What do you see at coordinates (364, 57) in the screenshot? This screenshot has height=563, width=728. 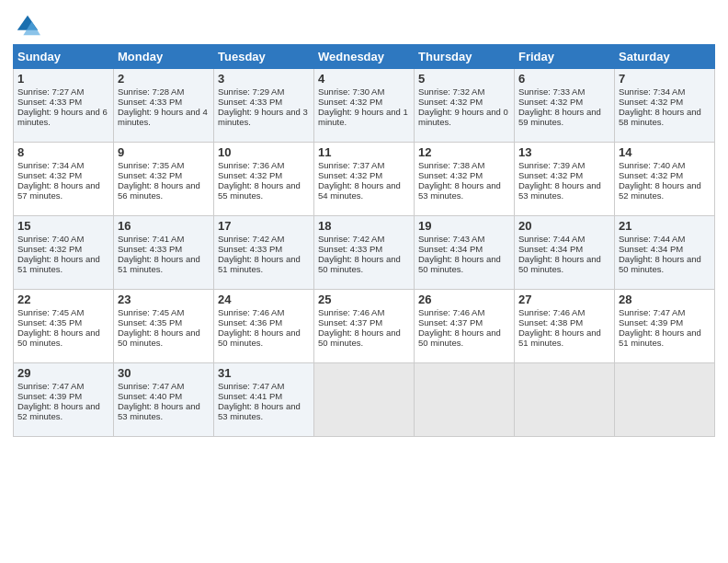 I see `weekday-header-row: SundayMondayTuesdayWednesdayThursdayFrid…` at bounding box center [364, 57].